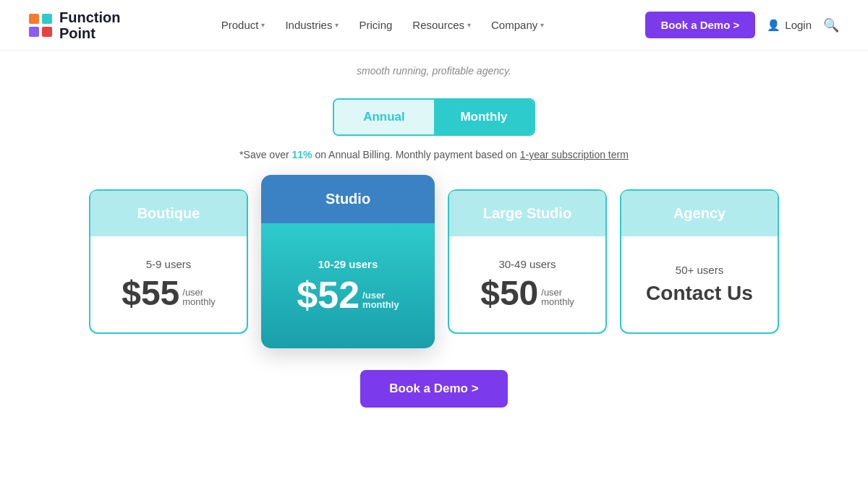 This screenshot has height=495, width=868. I want to click on subscription-term: 1-year subscription term, so click(574, 155).